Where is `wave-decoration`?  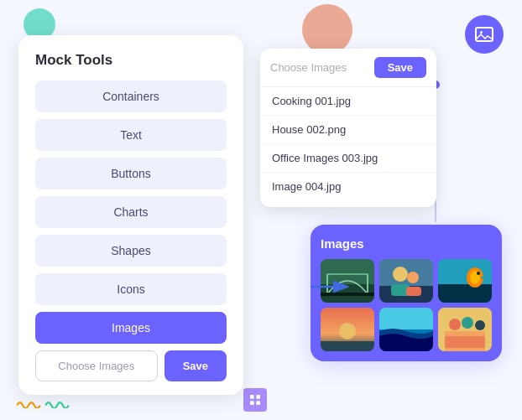 wave-decoration is located at coordinates (43, 403).